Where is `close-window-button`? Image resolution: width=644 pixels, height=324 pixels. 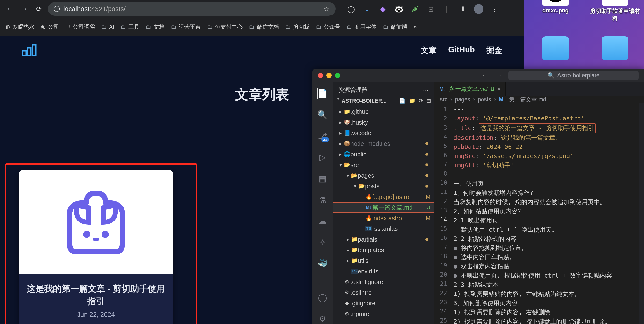 close-window-button is located at coordinates (320, 76).